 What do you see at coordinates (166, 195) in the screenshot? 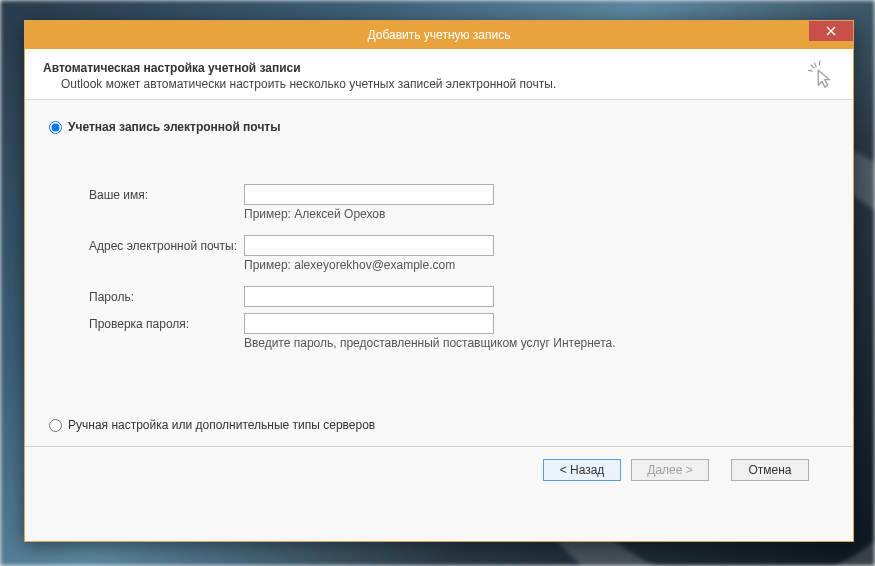
I see `label-name: Ваше имя:` at bounding box center [166, 195].